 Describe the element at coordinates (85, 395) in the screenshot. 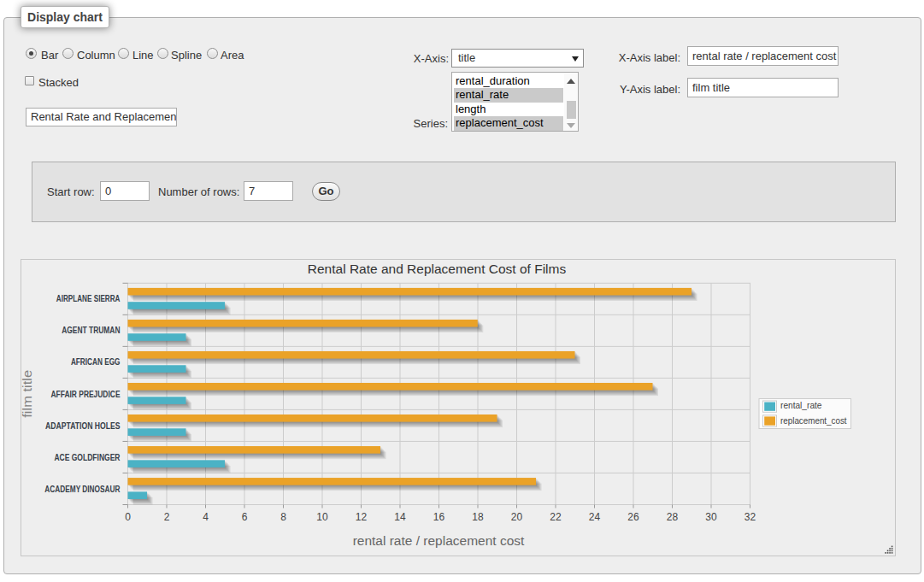

I see `svg-text: AFFAIR PREJUDICE` at that location.